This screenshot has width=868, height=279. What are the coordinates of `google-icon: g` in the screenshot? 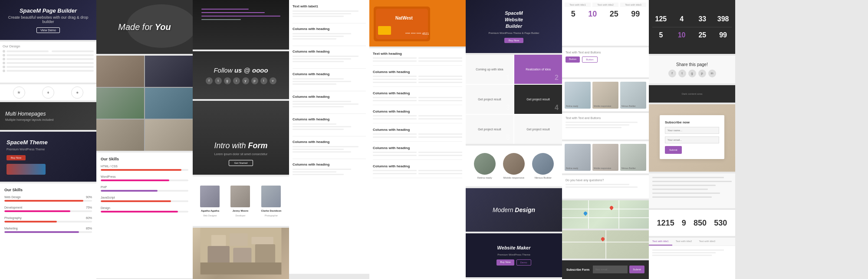 It's located at (227, 81).